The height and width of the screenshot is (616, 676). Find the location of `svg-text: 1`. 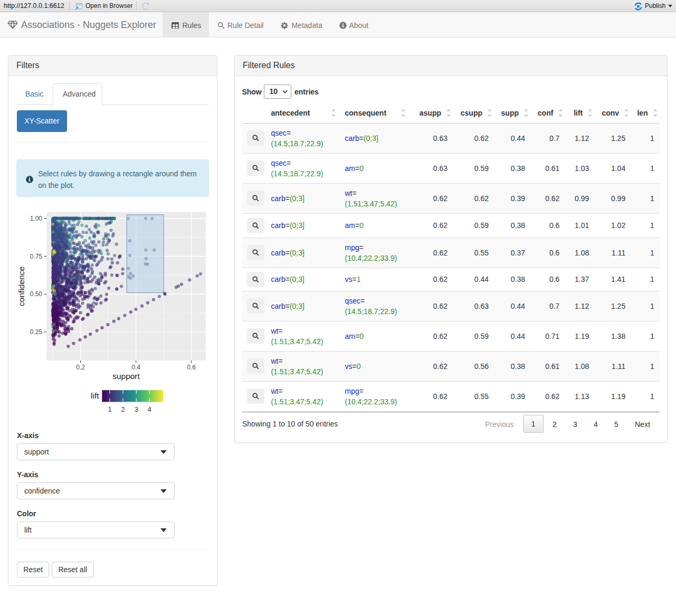

svg-text: 1 is located at coordinates (110, 410).